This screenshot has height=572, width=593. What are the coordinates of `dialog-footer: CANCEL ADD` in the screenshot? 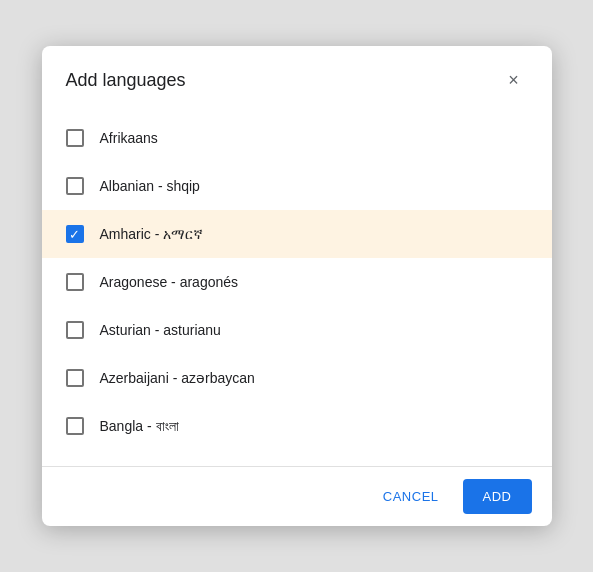 It's located at (297, 496).